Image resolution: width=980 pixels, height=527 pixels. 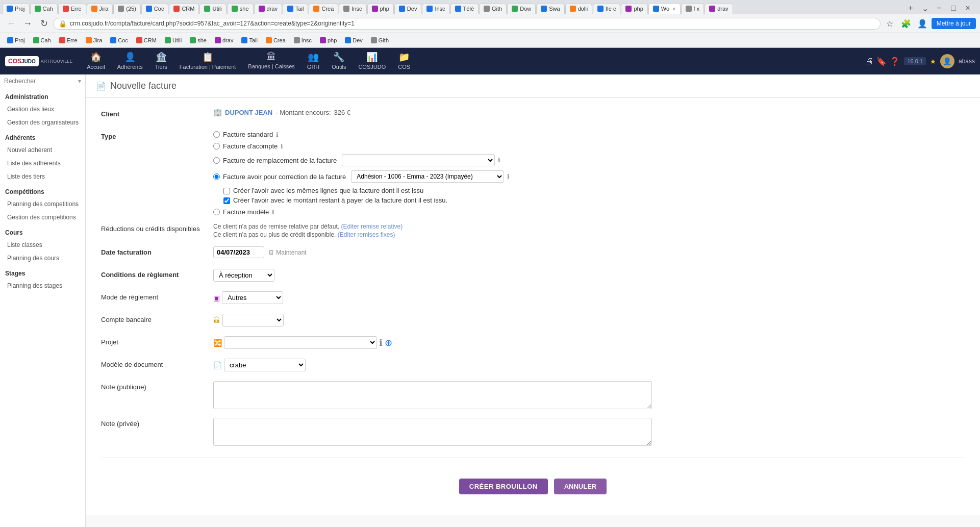 I want to click on tab-erre: Erre, so click(x=72, y=8).